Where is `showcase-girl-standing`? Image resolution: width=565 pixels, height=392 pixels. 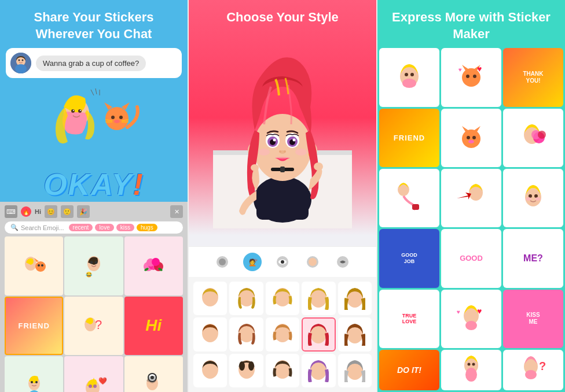 showcase-girl-standing is located at coordinates (471, 370).